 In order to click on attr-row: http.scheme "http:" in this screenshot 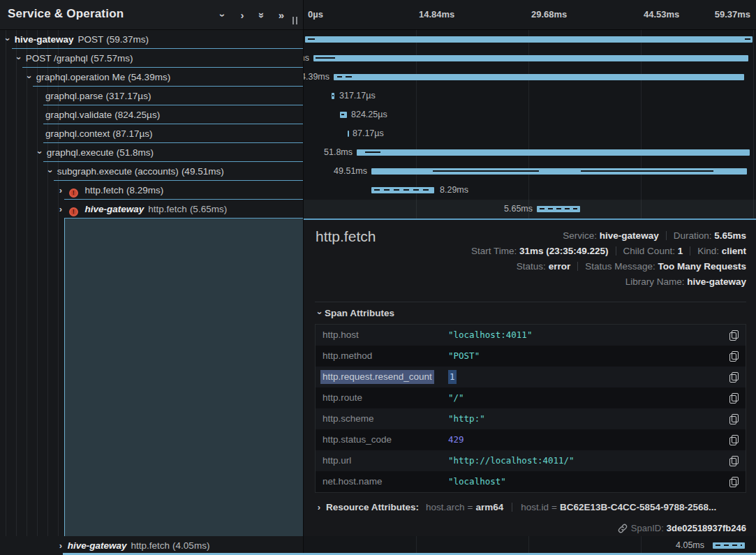, I will do `click(531, 419)`.